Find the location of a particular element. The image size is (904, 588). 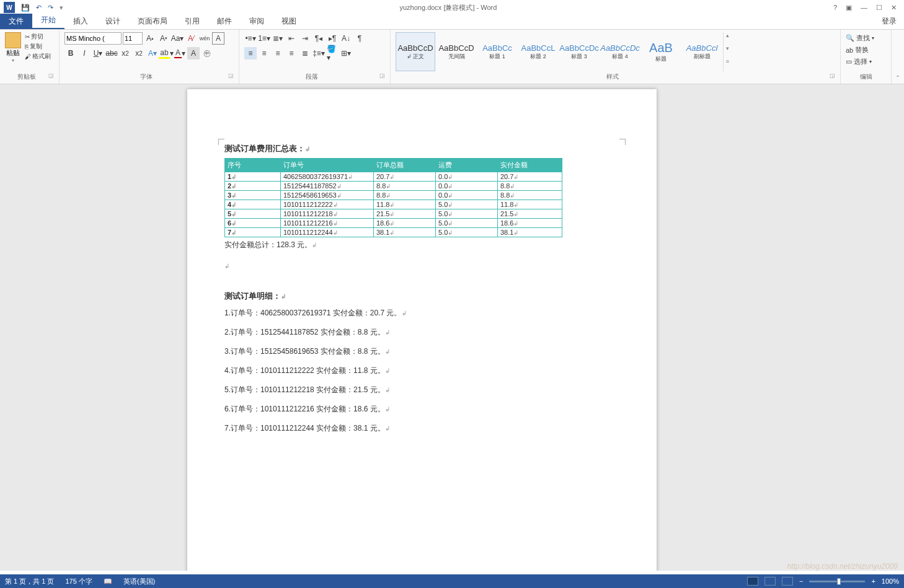

justify-button: ≡ is located at coordinates (291, 53).